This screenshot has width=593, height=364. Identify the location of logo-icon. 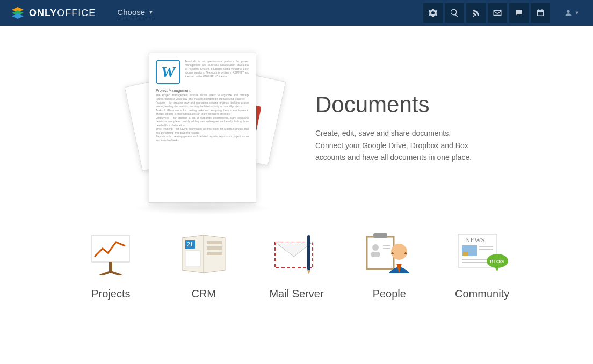
(18, 13).